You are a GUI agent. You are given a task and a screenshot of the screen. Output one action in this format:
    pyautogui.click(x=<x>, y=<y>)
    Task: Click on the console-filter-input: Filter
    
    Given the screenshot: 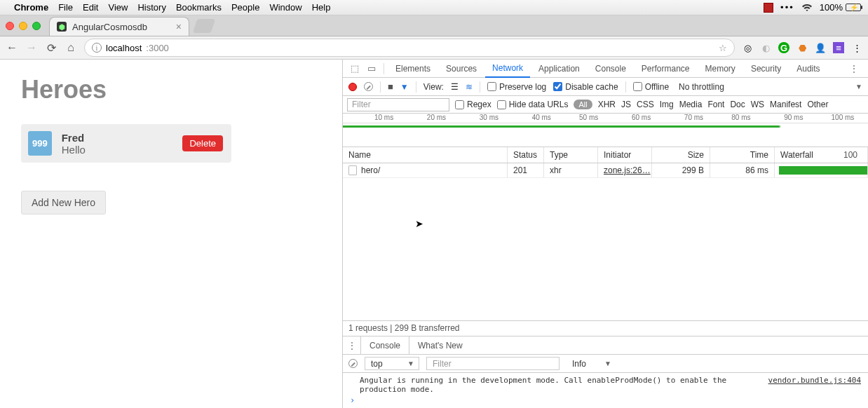 What is the action you would take?
    pyautogui.click(x=493, y=363)
    